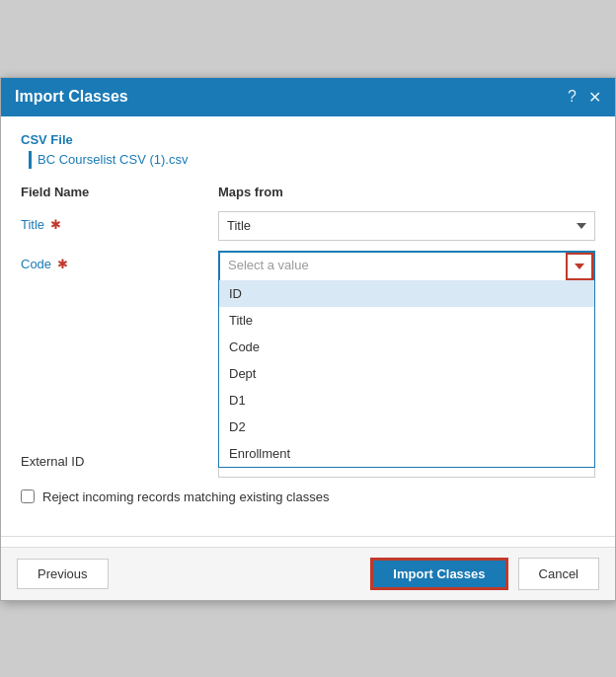  I want to click on previous-button: Previous, so click(63, 574).